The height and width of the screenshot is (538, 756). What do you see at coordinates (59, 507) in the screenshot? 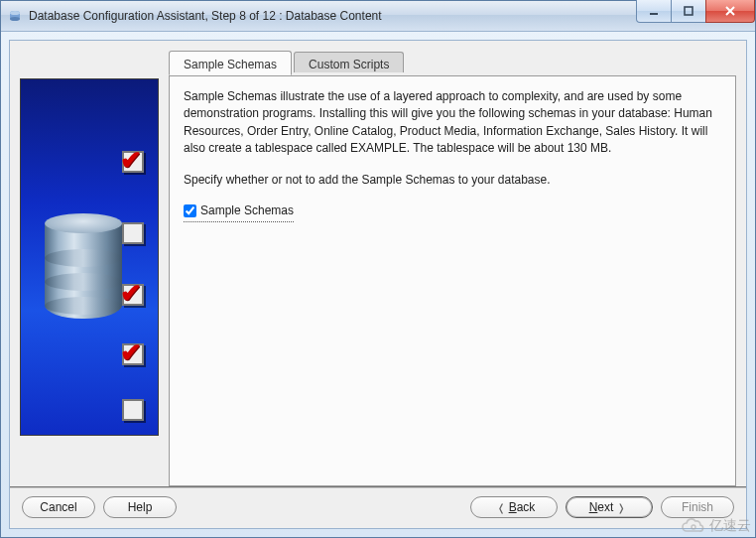
I see `cancel-button: Cancel` at bounding box center [59, 507].